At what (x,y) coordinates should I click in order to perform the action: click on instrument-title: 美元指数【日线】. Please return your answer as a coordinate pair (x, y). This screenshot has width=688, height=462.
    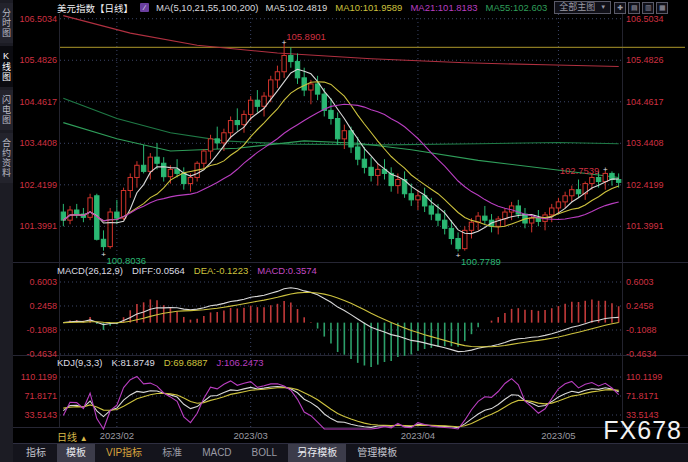
    Looking at the image, I should click on (95, 8).